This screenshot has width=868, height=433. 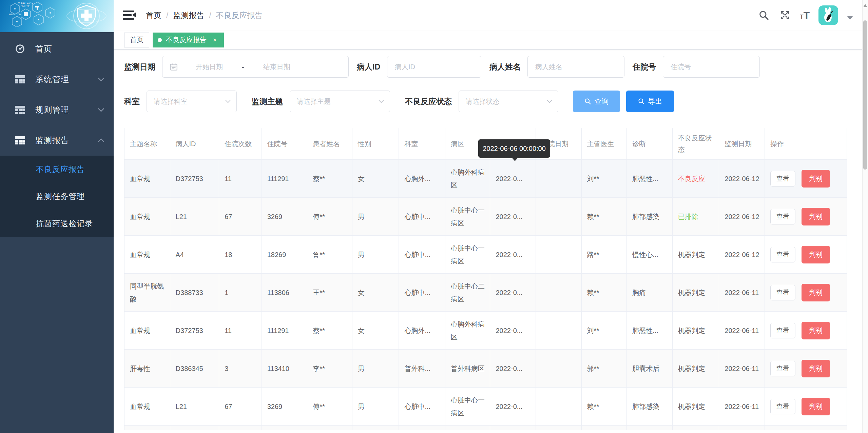 What do you see at coordinates (576, 67) in the screenshot?
I see `patient-name-input` at bounding box center [576, 67].